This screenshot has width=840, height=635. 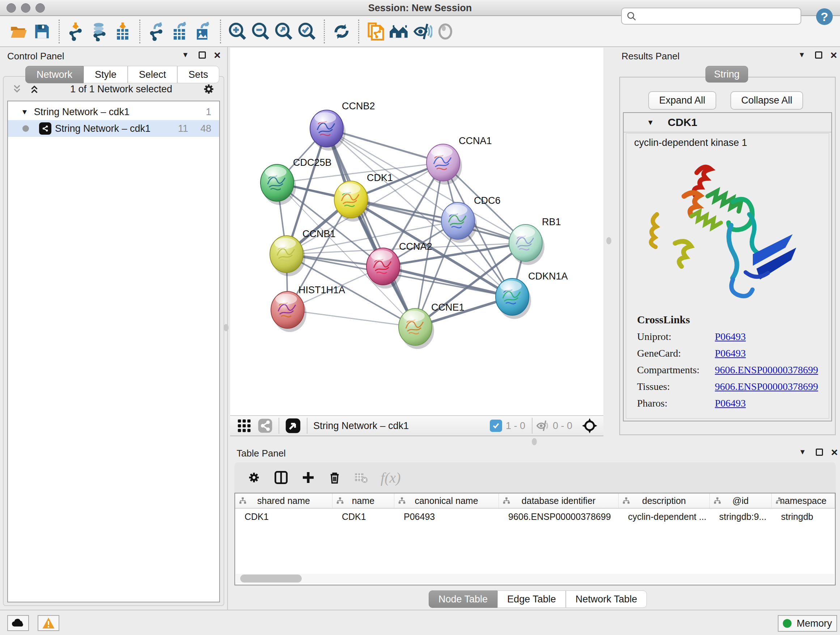 What do you see at coordinates (114, 128) in the screenshot?
I see `network-row-selected: String Network – cdk1 11 48` at bounding box center [114, 128].